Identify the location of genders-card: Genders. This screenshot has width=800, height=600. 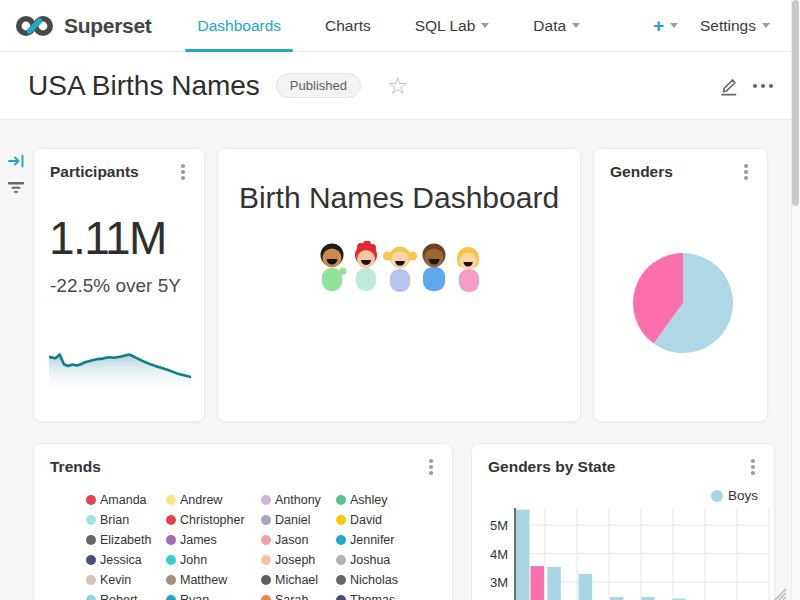
(680, 285).